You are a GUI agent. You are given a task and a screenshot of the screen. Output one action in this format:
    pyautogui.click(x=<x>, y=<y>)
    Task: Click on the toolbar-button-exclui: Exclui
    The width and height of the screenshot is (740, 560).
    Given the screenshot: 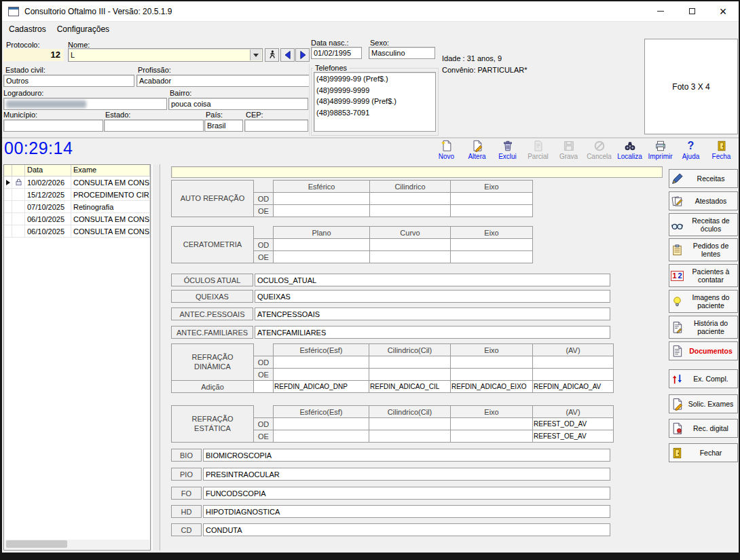 What is the action you would take?
    pyautogui.click(x=508, y=149)
    